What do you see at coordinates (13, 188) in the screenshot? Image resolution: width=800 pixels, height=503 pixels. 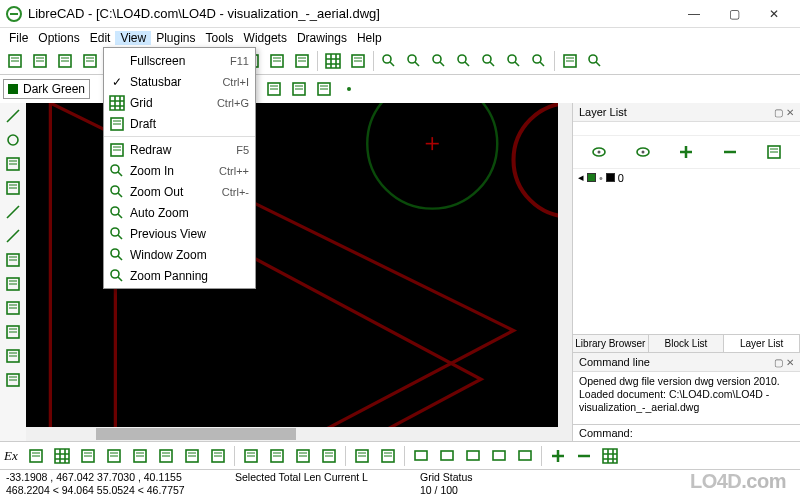 I see `ellipse-icon` at bounding box center [13, 188].